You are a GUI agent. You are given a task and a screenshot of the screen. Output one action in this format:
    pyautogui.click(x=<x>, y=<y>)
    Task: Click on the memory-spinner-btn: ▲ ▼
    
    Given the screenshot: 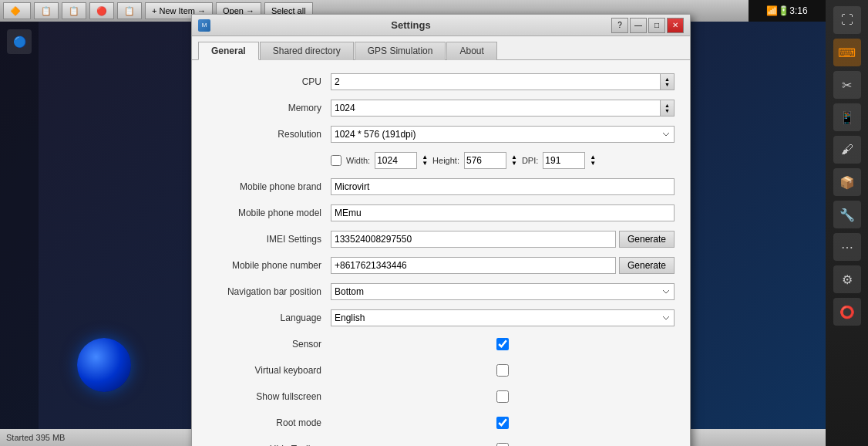 What is the action you would take?
    pyautogui.click(x=668, y=108)
    